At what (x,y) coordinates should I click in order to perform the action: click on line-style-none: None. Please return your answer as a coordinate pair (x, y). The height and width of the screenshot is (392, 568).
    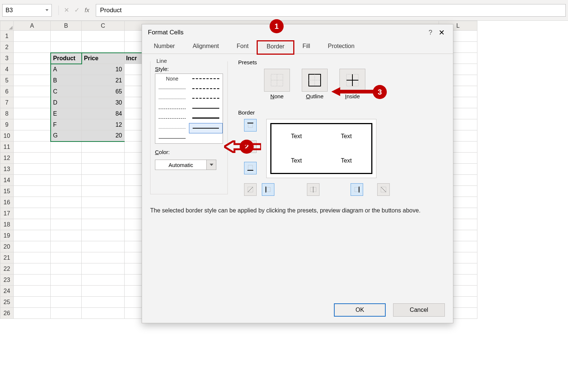
    Looking at the image, I should click on (172, 79).